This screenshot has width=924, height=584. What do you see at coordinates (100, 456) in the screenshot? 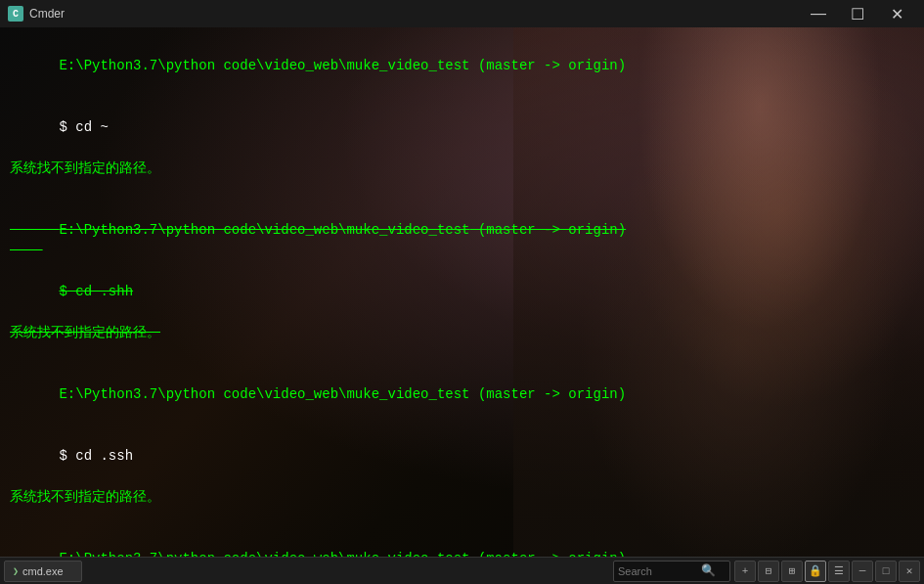
I see `cmd-3: cd .ssh` at bounding box center [100, 456].